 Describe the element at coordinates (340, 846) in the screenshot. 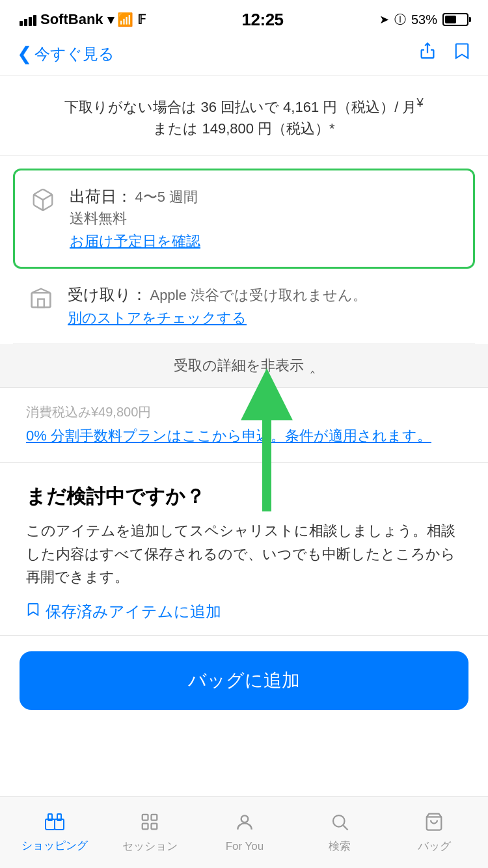

I see `tab-search-label: 検索` at that location.